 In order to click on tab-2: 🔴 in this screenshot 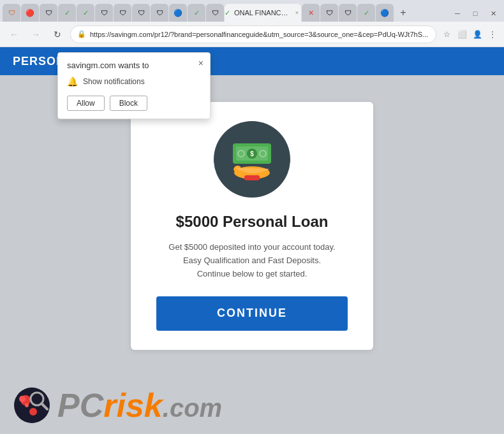, I will do `click(30, 13)`.